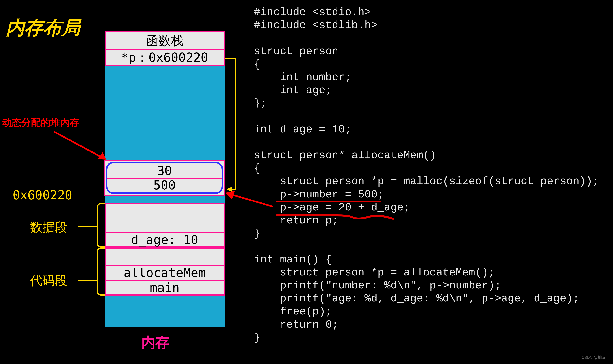 This screenshot has width=613, height=364. What do you see at coordinates (165, 171) in the screenshot?
I see `heap-age-value: 30` at bounding box center [165, 171].